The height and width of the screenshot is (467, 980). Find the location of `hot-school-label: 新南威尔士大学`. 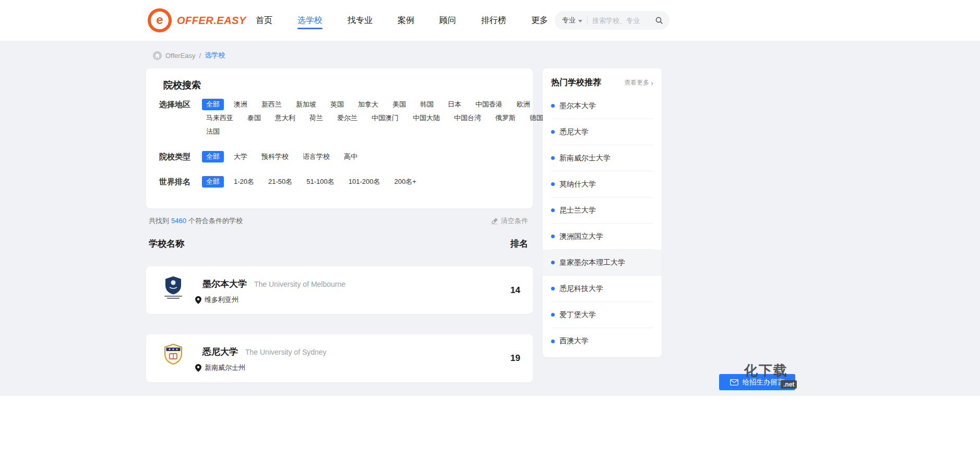

hot-school-label: 新南威尔士大学 is located at coordinates (585, 158).